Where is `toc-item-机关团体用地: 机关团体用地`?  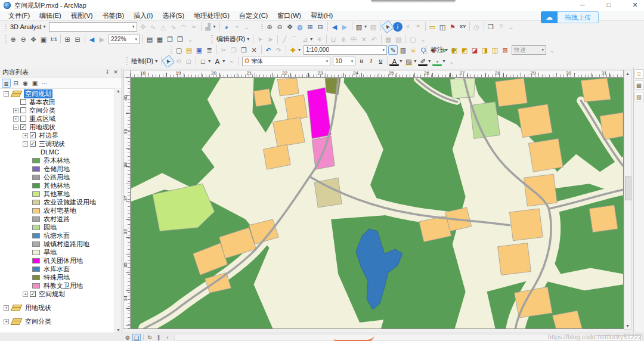 toc-item-机关团体用地: 机关团体用地 is located at coordinates (57, 261).